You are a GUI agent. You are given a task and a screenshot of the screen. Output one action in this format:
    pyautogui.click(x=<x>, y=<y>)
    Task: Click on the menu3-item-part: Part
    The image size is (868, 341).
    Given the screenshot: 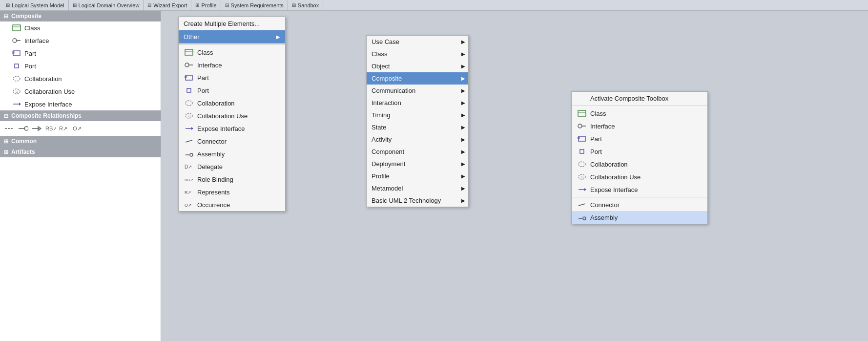 What is the action you would take?
    pyautogui.click(x=640, y=139)
    